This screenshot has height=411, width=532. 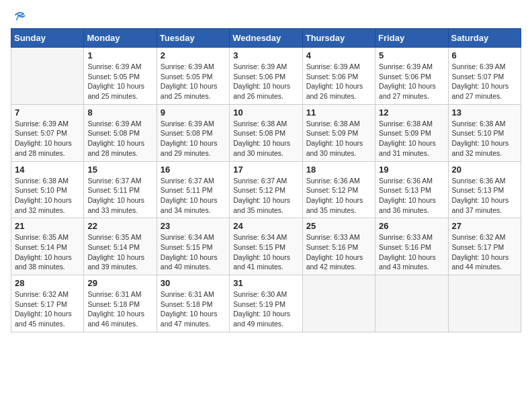 What do you see at coordinates (485, 113) in the screenshot?
I see `day-number: 13` at bounding box center [485, 113].